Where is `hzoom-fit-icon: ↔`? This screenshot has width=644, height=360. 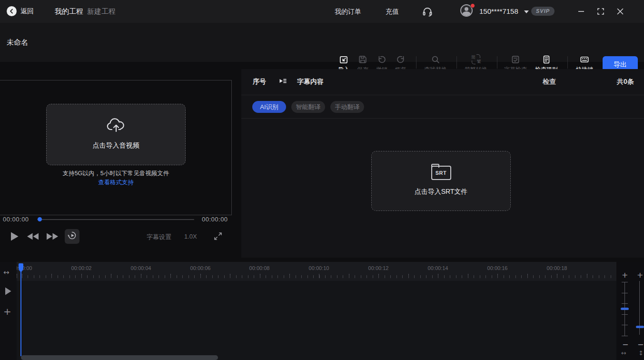
hzoom-fit-icon: ↔ is located at coordinates (624, 353).